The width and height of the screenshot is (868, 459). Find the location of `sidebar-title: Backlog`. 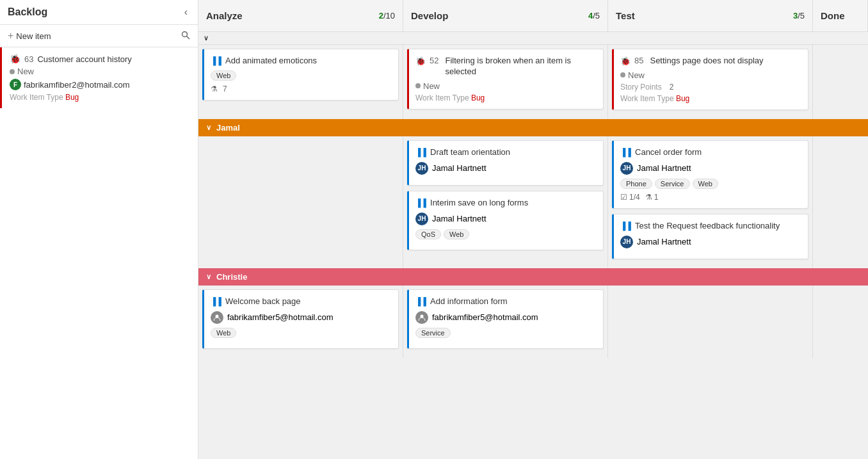

sidebar-title: Backlog is located at coordinates (28, 12).